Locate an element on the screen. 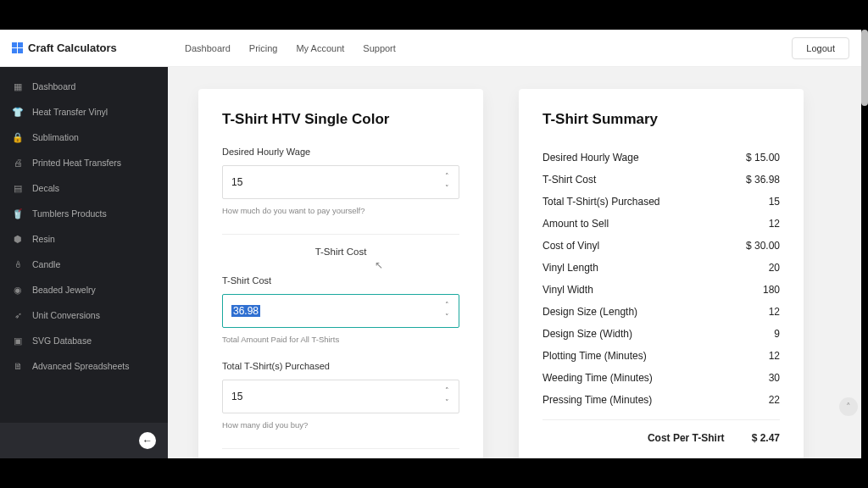  summary-label: Total T-Shirt(s) Purchased is located at coordinates (602, 202).